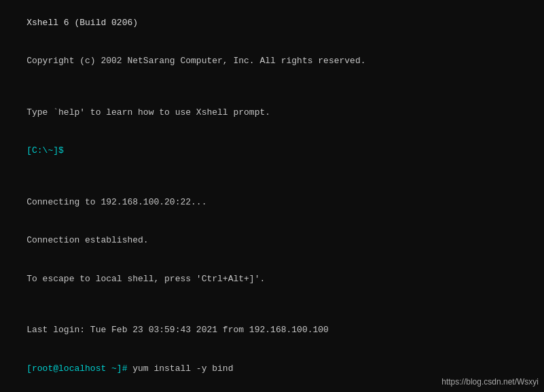 The width and height of the screenshot is (544, 392). What do you see at coordinates (272, 151) in the screenshot?
I see `local-prompt-line: [C:\~]$` at bounding box center [272, 151].